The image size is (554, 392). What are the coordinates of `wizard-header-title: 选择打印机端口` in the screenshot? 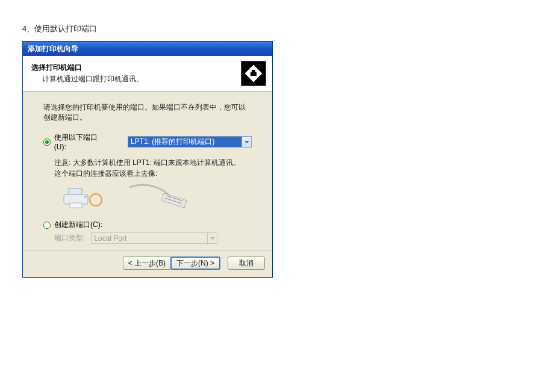 It's located at (136, 67).